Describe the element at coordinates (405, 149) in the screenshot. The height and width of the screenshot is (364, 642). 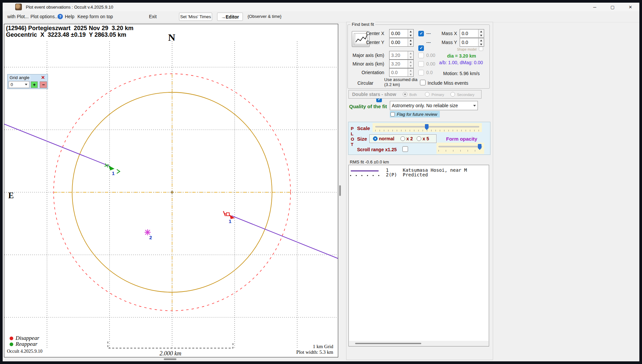
I see `scroll-range-checkbox` at that location.